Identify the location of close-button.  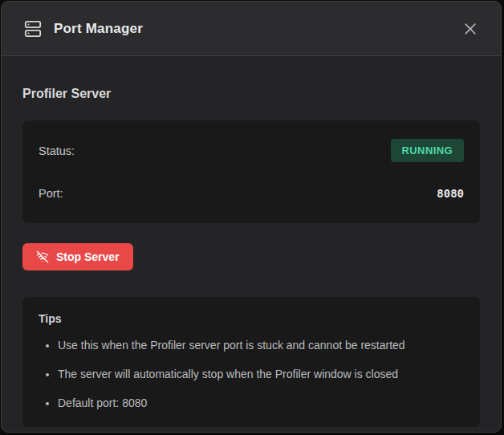
(470, 29).